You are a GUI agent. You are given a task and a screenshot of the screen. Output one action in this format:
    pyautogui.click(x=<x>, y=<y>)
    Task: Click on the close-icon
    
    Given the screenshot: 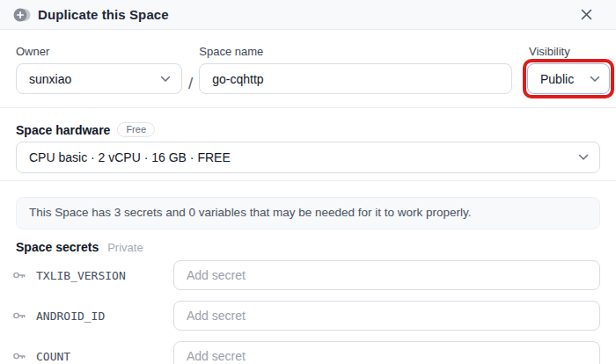 What is the action you would take?
    pyautogui.click(x=586, y=14)
    